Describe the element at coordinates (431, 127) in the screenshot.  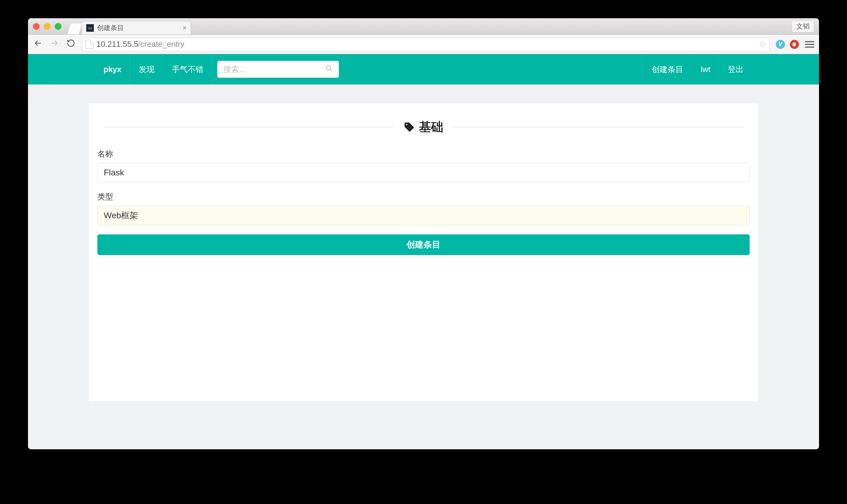
I see `section-title: 基础` at that location.